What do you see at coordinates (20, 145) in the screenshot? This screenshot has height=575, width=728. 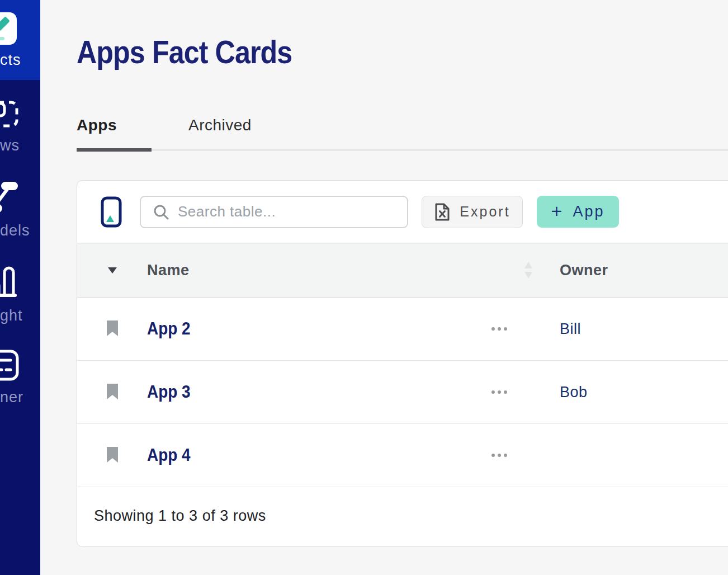 I see `sidebar-item-label: ws` at bounding box center [20, 145].